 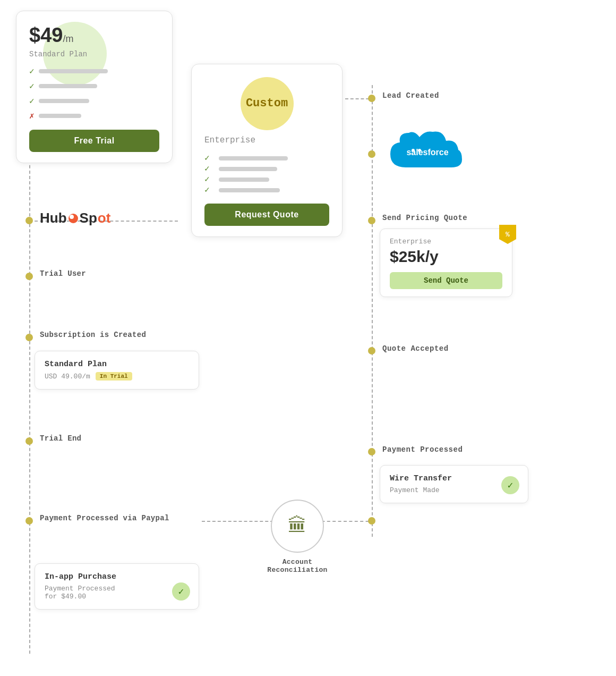 I want to click on dot-payment-processed, so click(x=372, y=452).